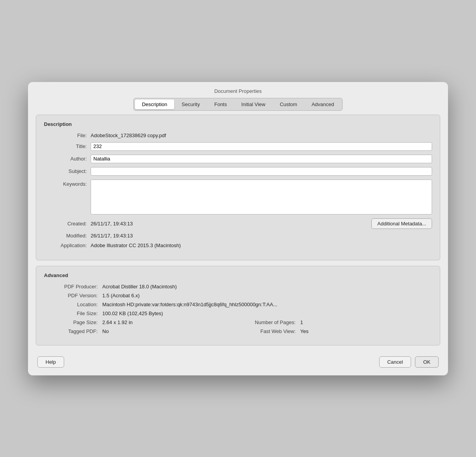 The width and height of the screenshot is (476, 457). I want to click on tab-custom: Custom, so click(289, 104).